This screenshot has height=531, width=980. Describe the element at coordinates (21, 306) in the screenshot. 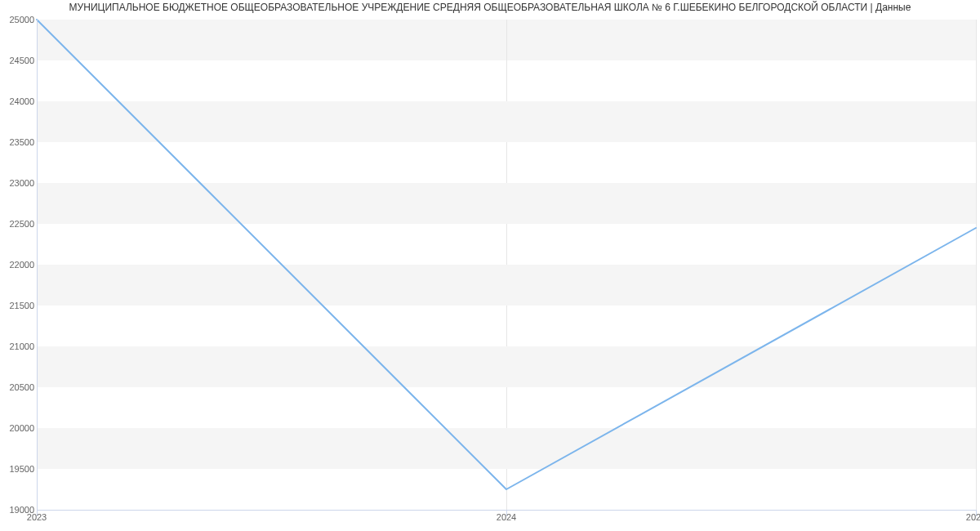

I see `y-tick-label: 21500` at that location.